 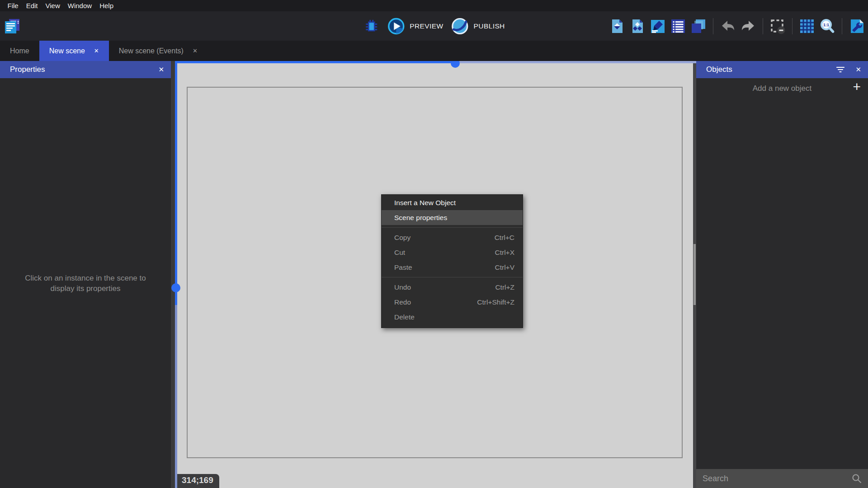 What do you see at coordinates (176, 275) in the screenshot?
I see `canvas-left-scroll-indicator` at bounding box center [176, 275].